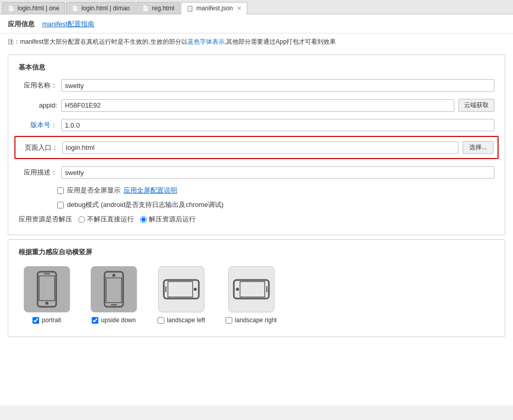  I want to click on tab-label: login.html | dimao, so click(106, 8).